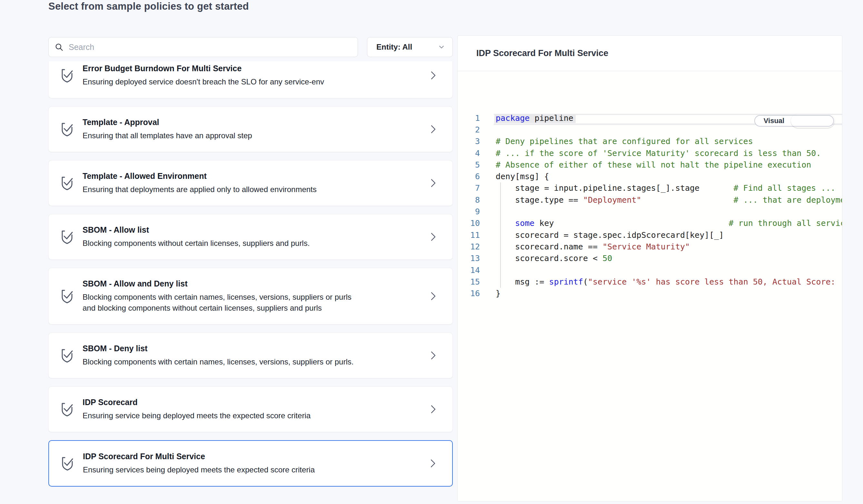 The width and height of the screenshot is (863, 504). Describe the element at coordinates (221, 416) in the screenshot. I see `policy-description: Ensuring service being deployed meets th…` at that location.